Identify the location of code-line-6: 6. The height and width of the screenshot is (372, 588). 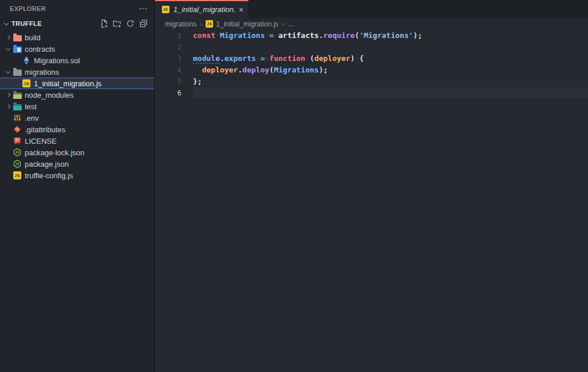
(372, 93).